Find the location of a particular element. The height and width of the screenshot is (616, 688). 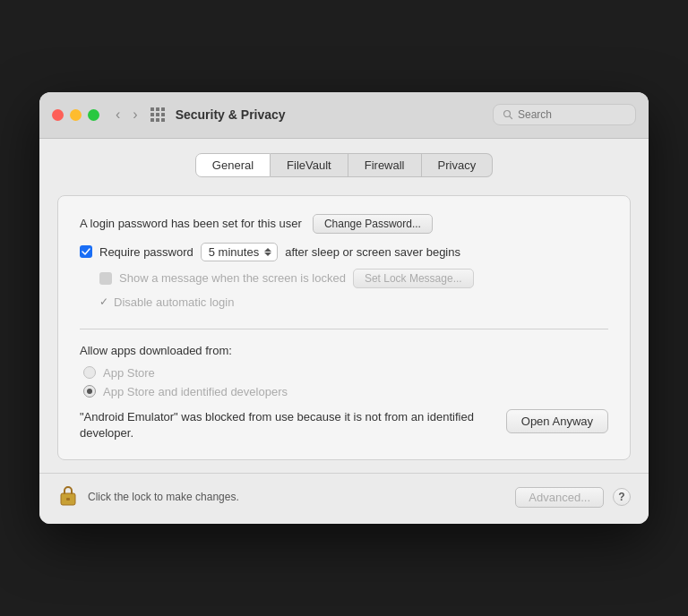

section-divider is located at coordinates (344, 329).